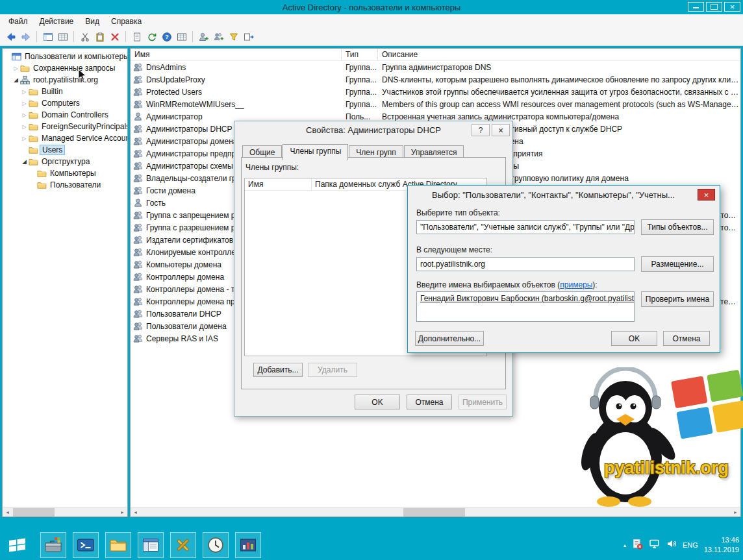 The height and width of the screenshot is (560, 743). What do you see at coordinates (190, 129) in the screenshot?
I see `row-name-text: Администраторы DHCP` at bounding box center [190, 129].